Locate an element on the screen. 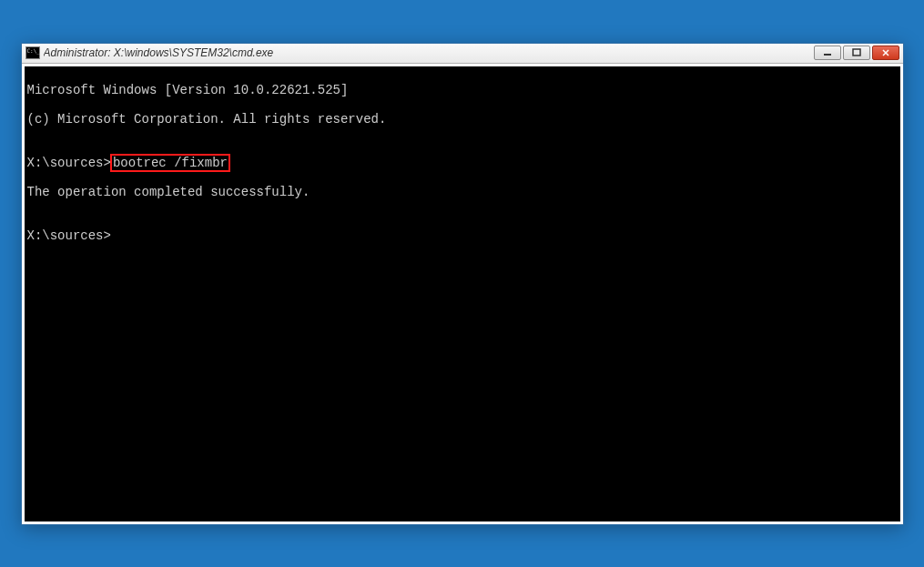 The image size is (924, 567). window-title: Administrator: X:\windows\SYSTEM32\cmd.e… is located at coordinates (429, 53).